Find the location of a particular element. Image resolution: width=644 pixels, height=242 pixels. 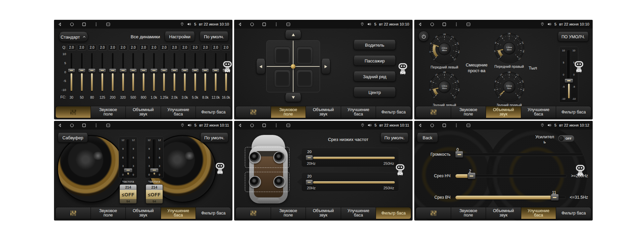

amp-slider: 11 is located at coordinates (511, 197).